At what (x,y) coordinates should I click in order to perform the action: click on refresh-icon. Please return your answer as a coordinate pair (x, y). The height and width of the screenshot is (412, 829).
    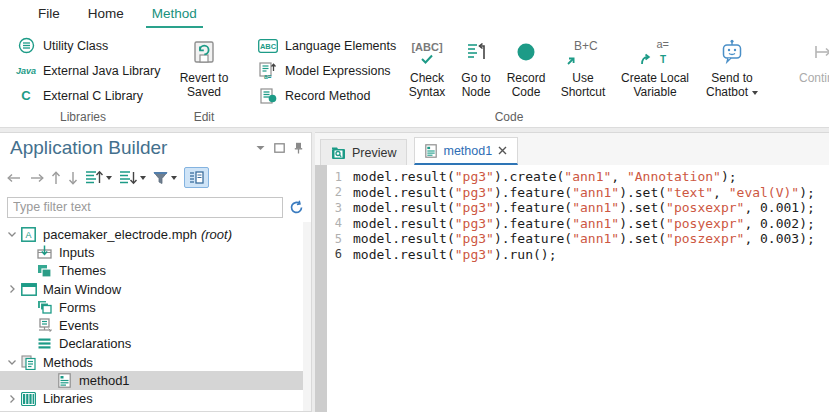
    Looking at the image, I should click on (296, 208).